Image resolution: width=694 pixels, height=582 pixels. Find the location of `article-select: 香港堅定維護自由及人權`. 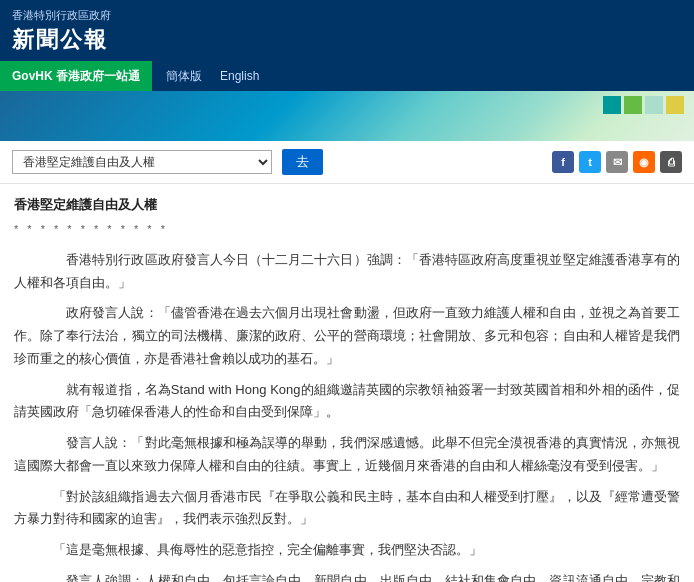

article-select: 香港堅定維護自由及人權 is located at coordinates (142, 162).